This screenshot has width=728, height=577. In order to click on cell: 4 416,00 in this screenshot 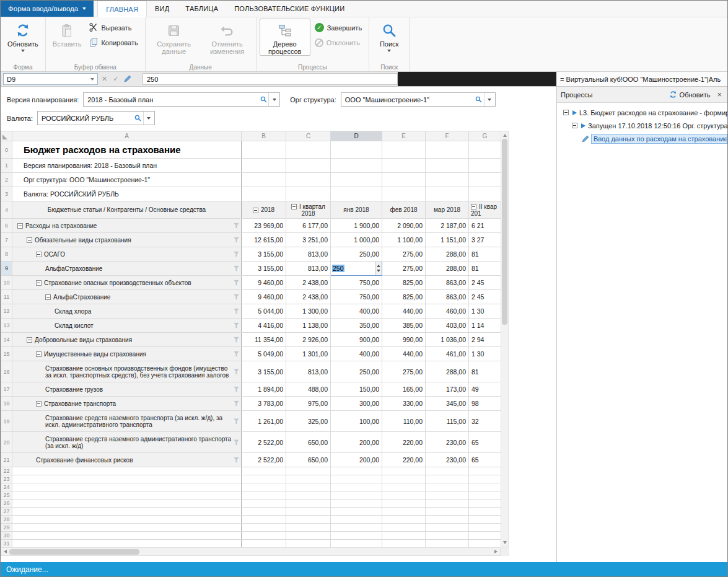, I will do `click(264, 326)`.